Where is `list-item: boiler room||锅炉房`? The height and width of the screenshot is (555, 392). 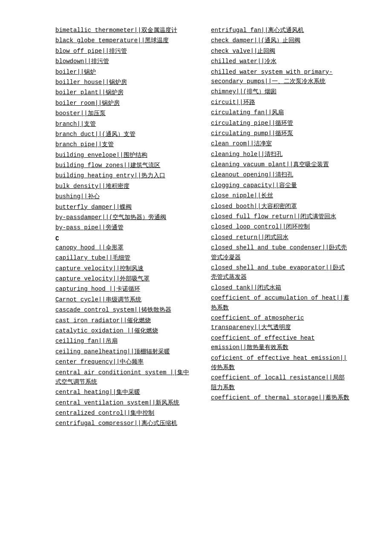
list-item: boiler room||锅炉房 is located at coordinates (124, 103).